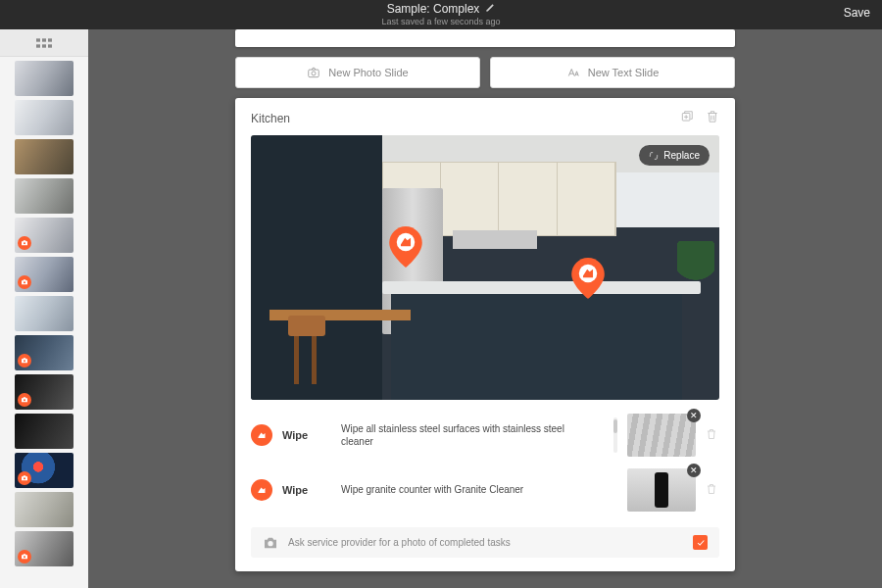  What do you see at coordinates (485, 463) in the screenshot?
I see `task-list: WipeWipe all stainless steel surfaces wi…` at bounding box center [485, 463].